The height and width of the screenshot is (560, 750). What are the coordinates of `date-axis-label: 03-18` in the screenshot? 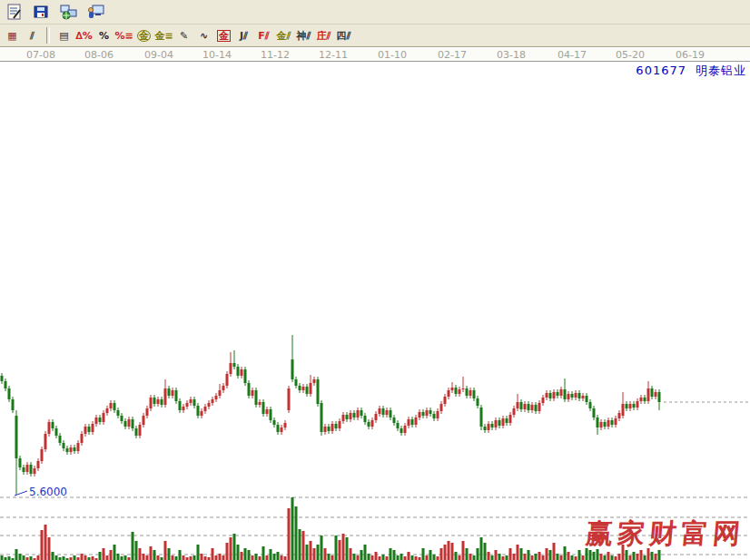 It's located at (511, 54).